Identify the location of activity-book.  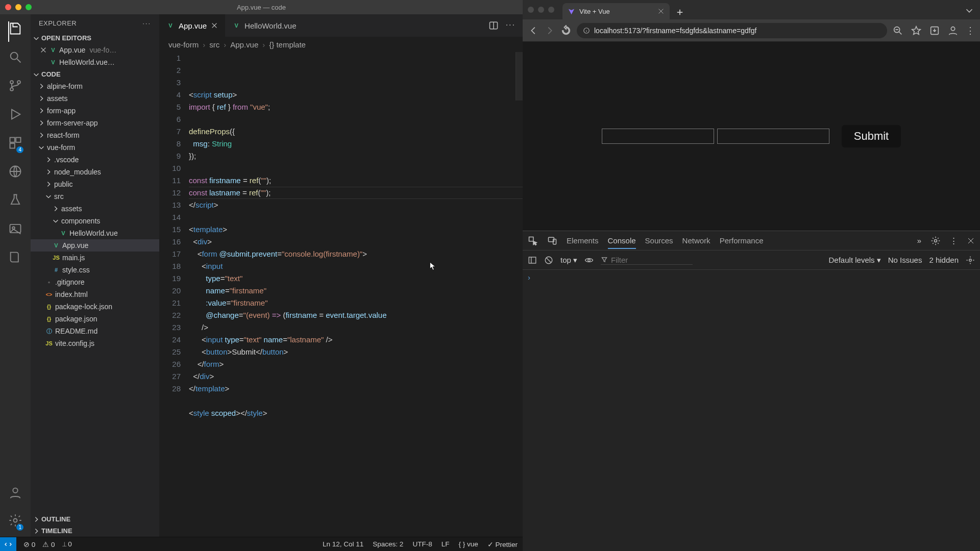
(15, 258).